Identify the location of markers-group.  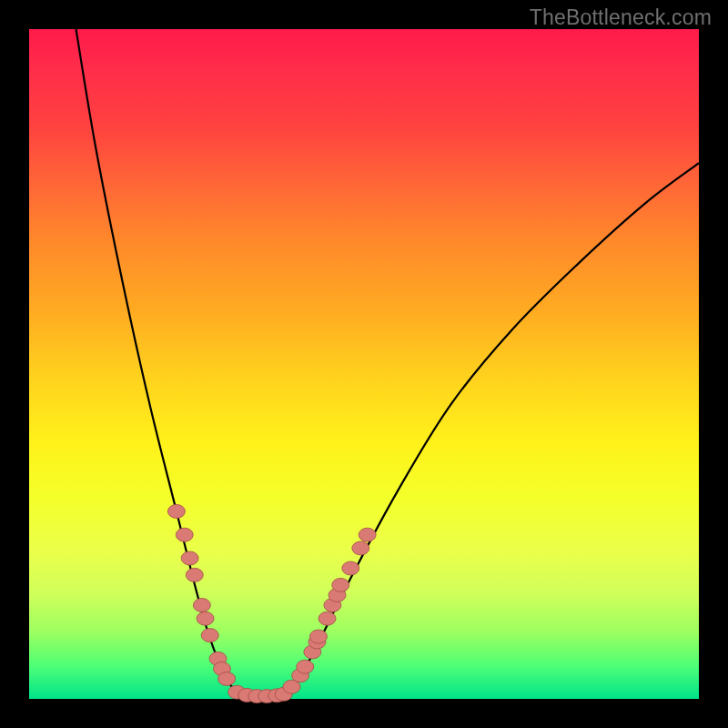
(271, 603).